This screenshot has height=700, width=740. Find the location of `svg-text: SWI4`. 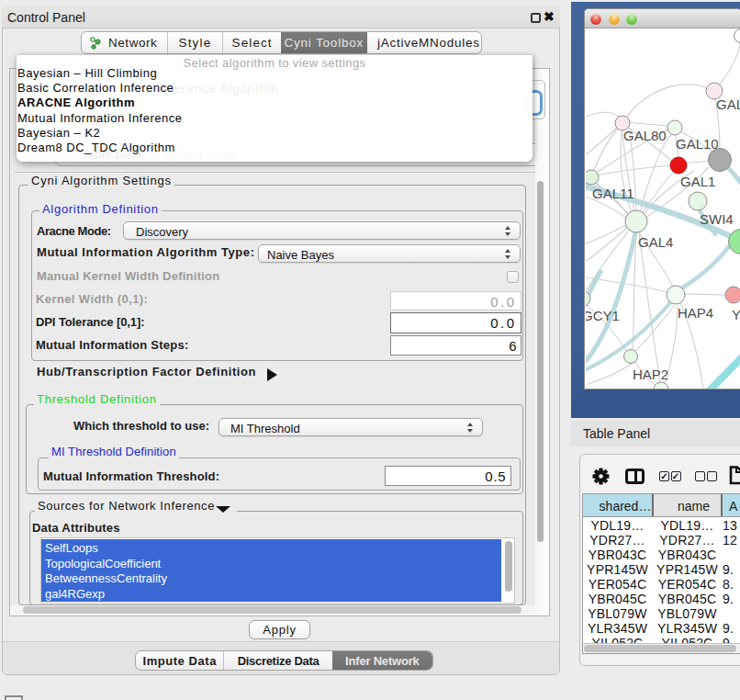

svg-text: SWI4 is located at coordinates (716, 219).